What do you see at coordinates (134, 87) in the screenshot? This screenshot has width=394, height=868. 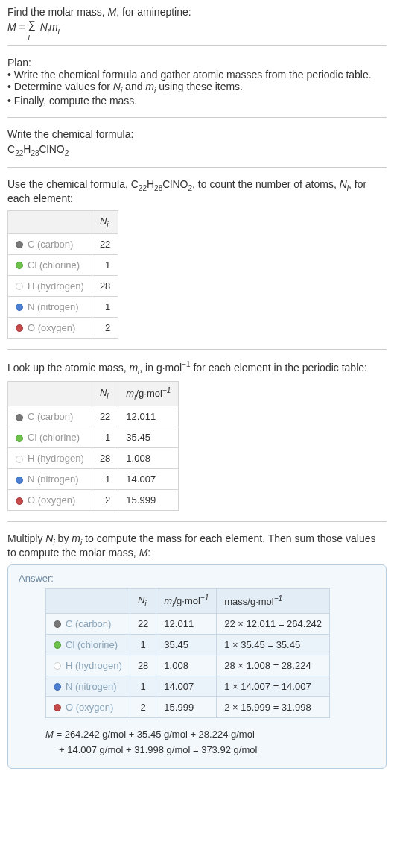 I see `plan-b2-b: and` at bounding box center [134, 87].